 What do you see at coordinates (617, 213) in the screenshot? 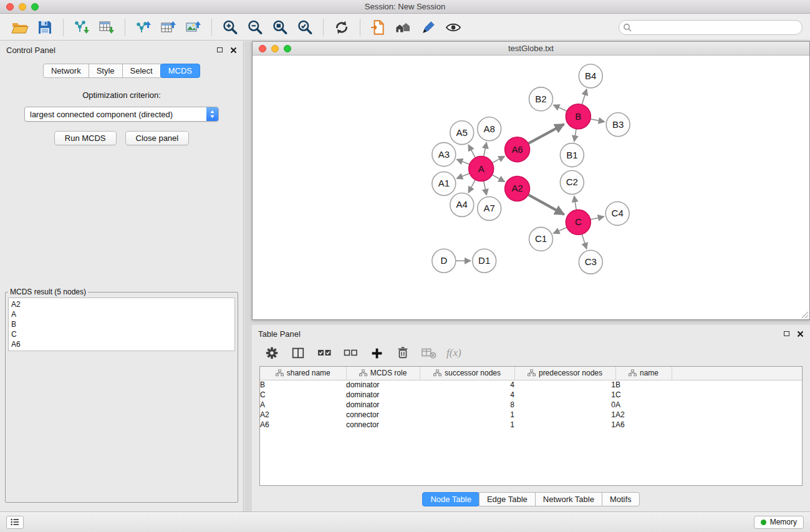
I see `graph-node-C4: C4` at bounding box center [617, 213].